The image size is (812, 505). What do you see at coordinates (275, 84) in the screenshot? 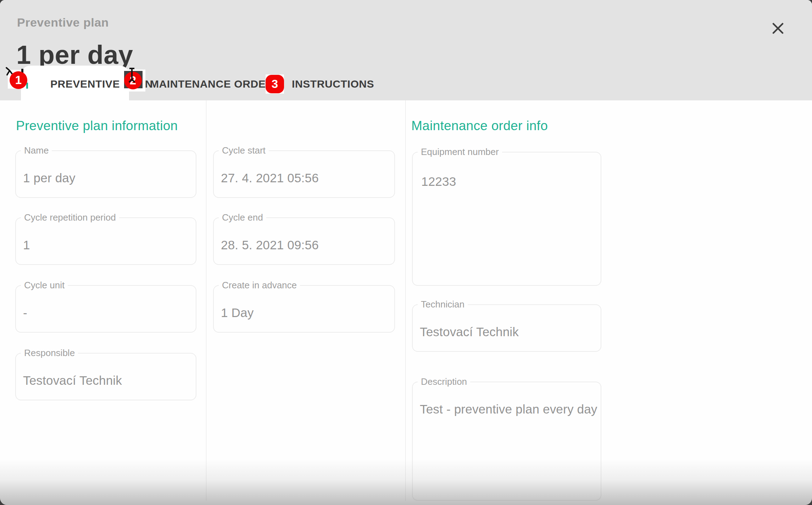
I see `step-badge-3: 3` at bounding box center [275, 84].